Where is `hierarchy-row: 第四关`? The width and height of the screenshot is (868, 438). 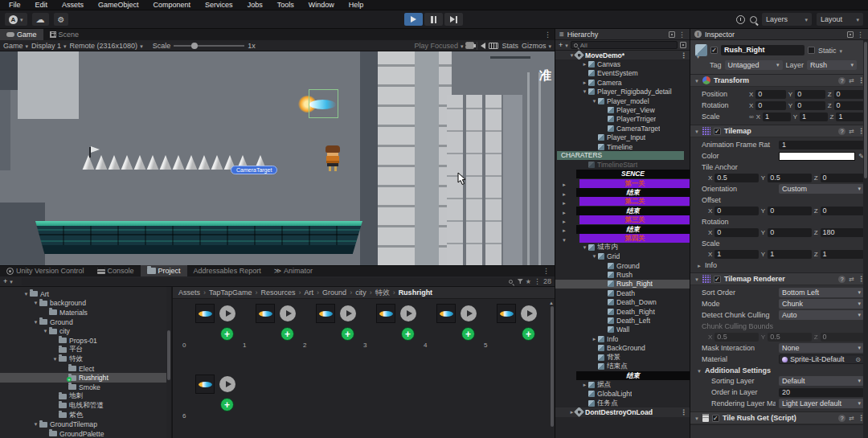
hierarchy-row: 第四关 is located at coordinates (622, 238).